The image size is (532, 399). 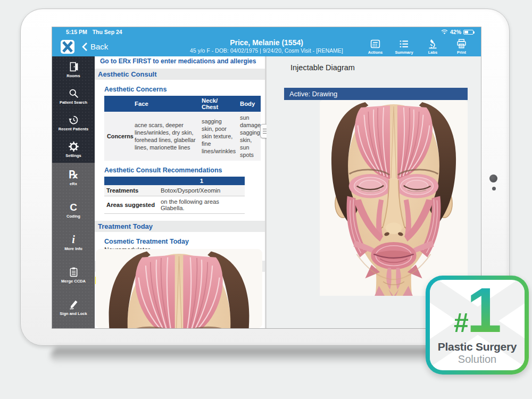 I want to click on concerns-header-body: Body, so click(x=249, y=104).